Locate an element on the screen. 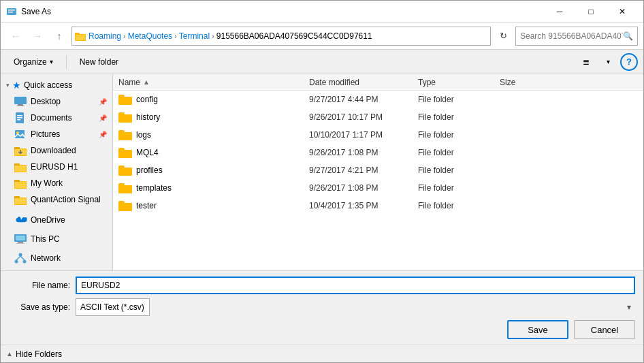 The height and width of the screenshot is (363, 644). filename-label: File name: is located at coordinates (39, 285).